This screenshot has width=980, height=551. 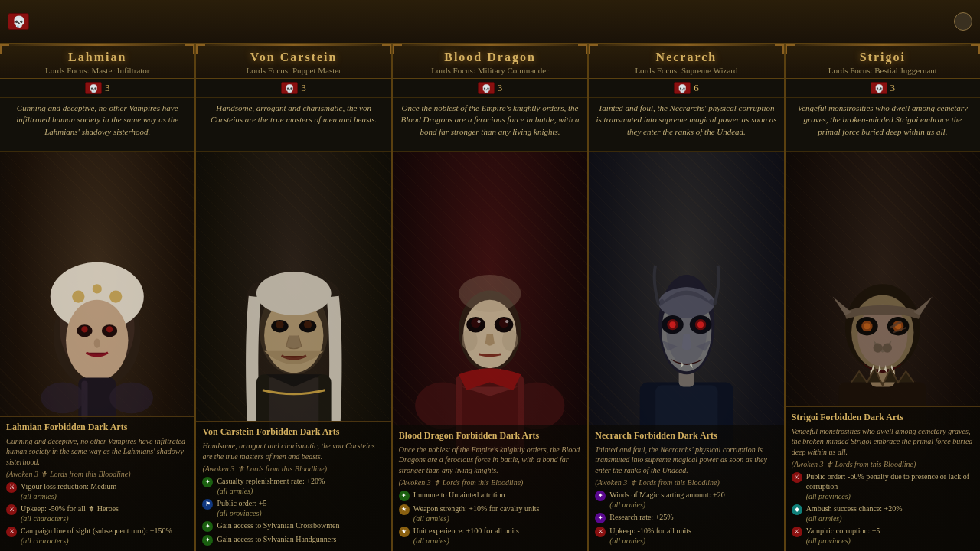 What do you see at coordinates (893, 88) in the screenshot?
I see `lords-count-strigoi: 3` at bounding box center [893, 88].